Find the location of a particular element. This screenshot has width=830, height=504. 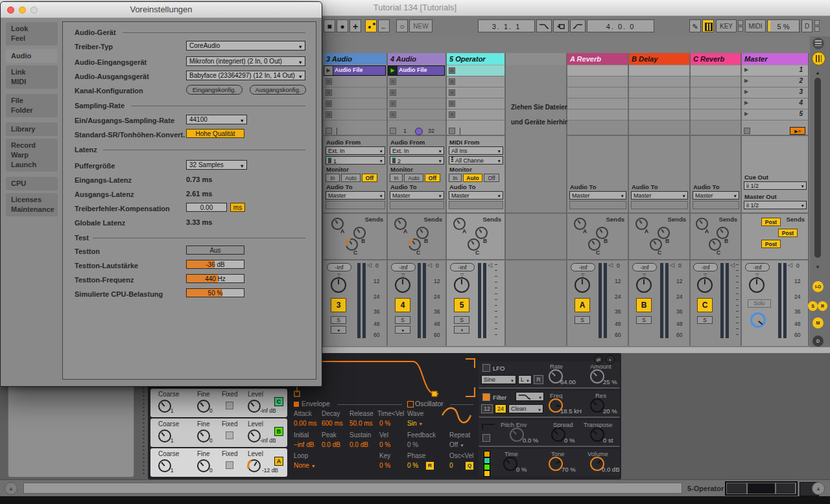

clip-slot: ▶ Audio File is located at coordinates (355, 71).